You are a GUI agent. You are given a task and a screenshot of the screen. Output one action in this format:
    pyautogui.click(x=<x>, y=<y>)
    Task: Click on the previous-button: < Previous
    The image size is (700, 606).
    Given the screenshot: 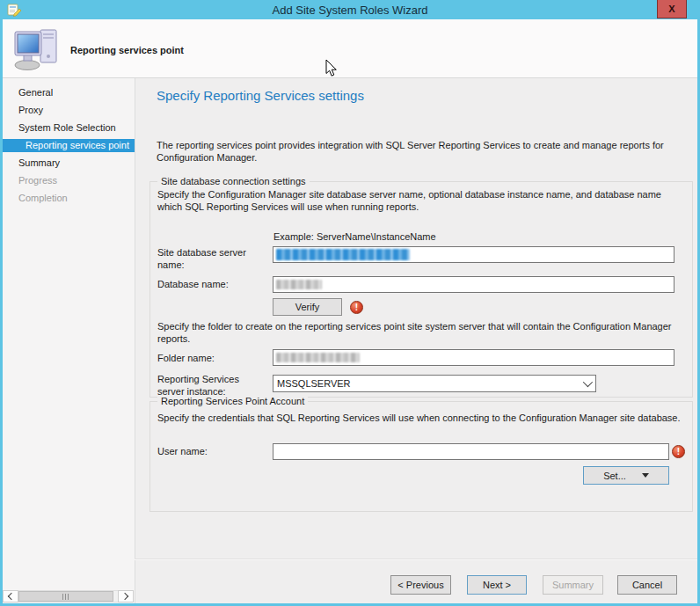 What is the action you would take?
    pyautogui.click(x=420, y=585)
    